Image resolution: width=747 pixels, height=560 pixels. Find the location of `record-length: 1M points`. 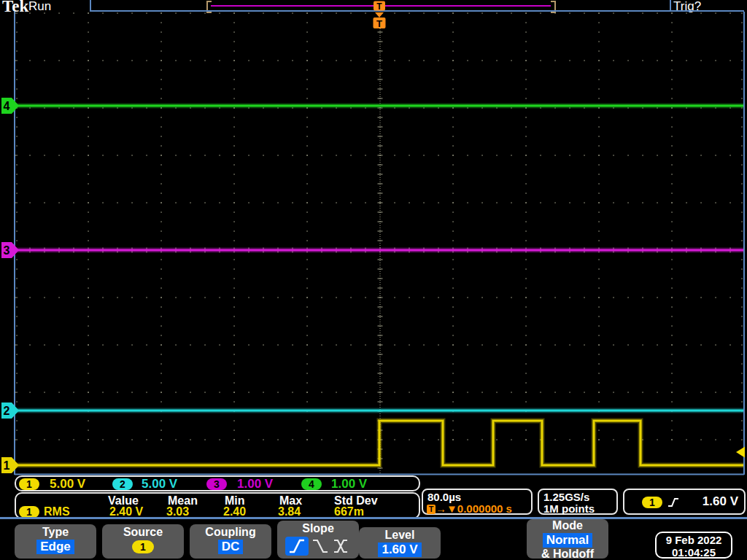

record-length: 1M points is located at coordinates (569, 509).